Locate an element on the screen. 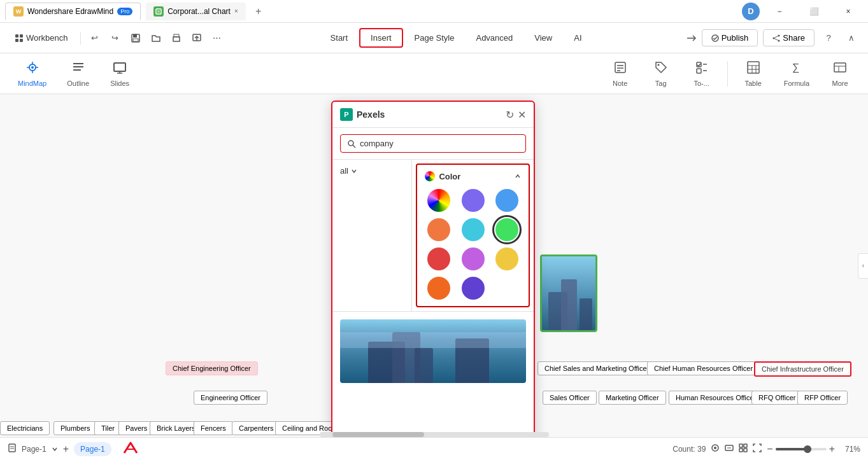 This screenshot has height=460, width=868. more-options-button: ⋯ is located at coordinates (217, 38).